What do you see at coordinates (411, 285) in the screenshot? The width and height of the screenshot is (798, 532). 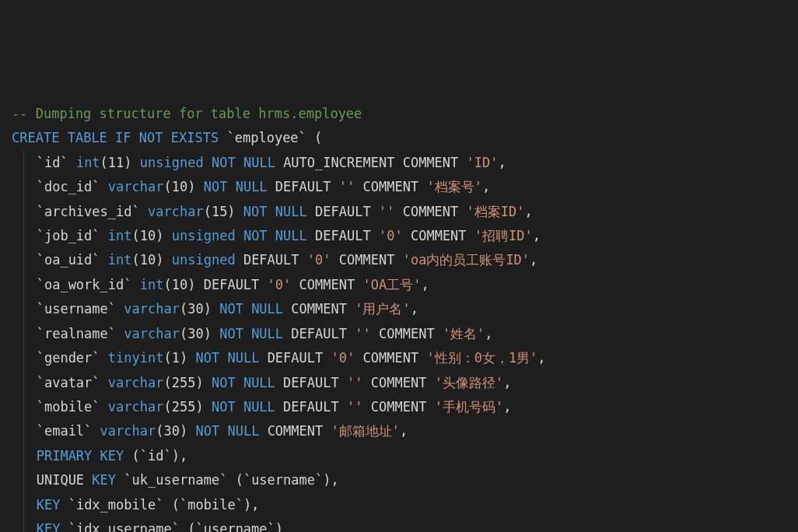 I see `column-def-line: `oa_work_id` int(10) DEFAULT '0' COMMENT…` at bounding box center [411, 285].